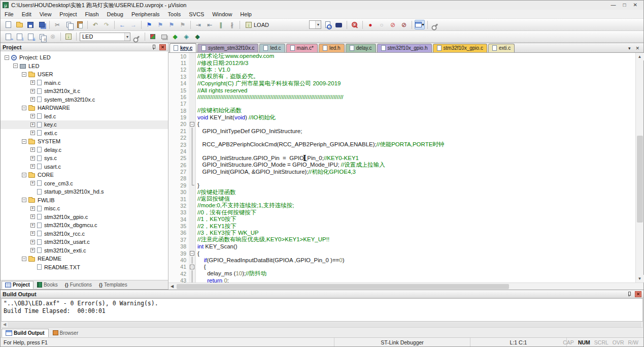 Image resolution: width=644 pixels, height=347 pixels. What do you see at coordinates (84, 58) in the screenshot?
I see `tree-item-project-led: −Project: LED` at bounding box center [84, 58].